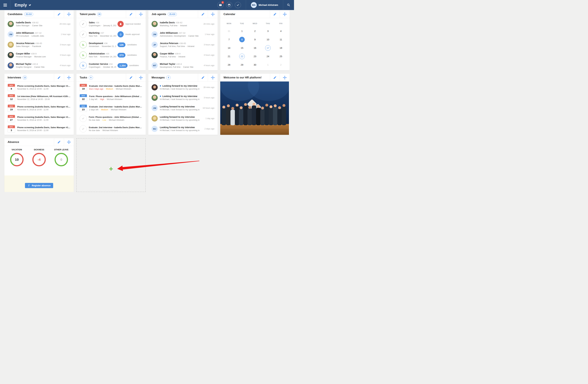  I want to click on calendar-day: 11, so click(281, 40).